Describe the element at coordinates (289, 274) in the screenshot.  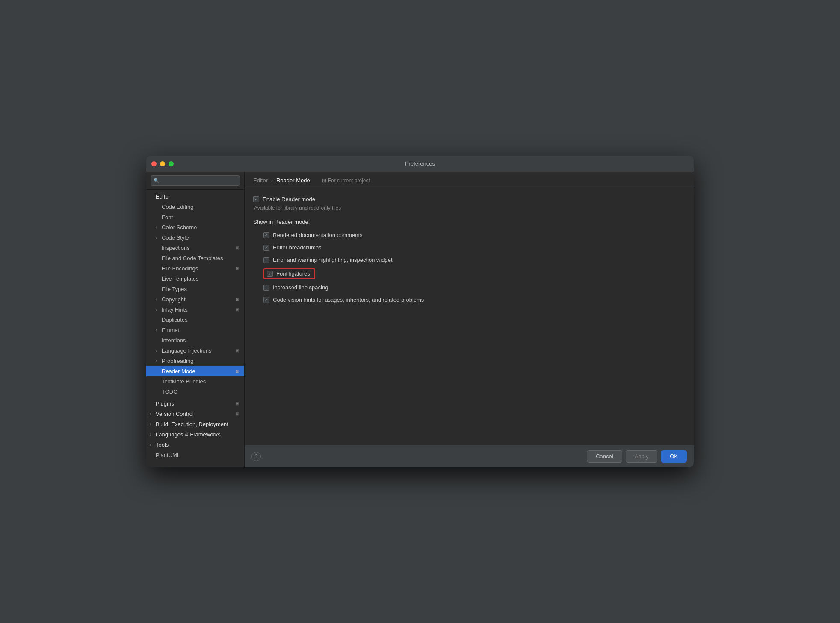
I see `font-ligatures-highlighted: Font ligatures` at that location.